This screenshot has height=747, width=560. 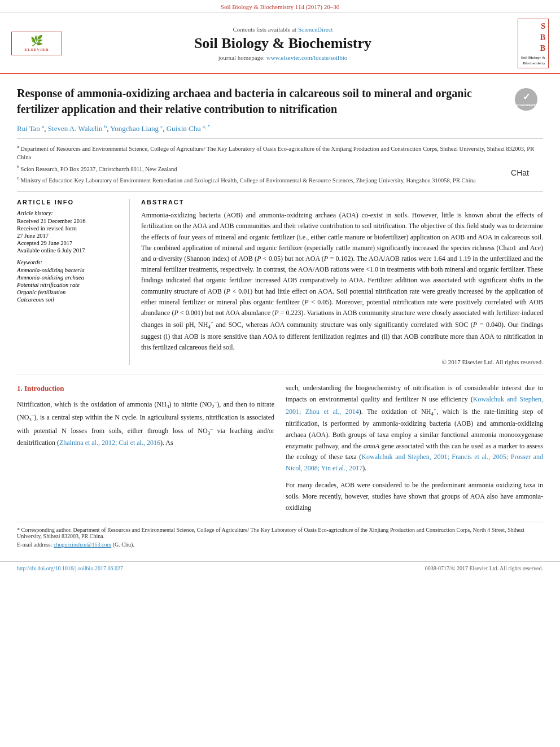 I want to click on sb-logo: S B B Soil Biology &Biochemistry, so click(x=533, y=43).